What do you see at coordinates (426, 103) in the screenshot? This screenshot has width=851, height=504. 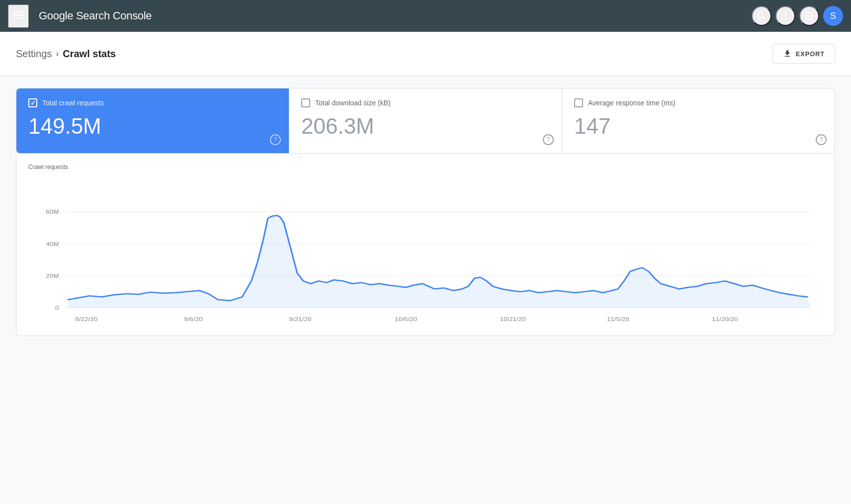 I see `metric-card-header-download: Total download size (kB)` at bounding box center [426, 103].